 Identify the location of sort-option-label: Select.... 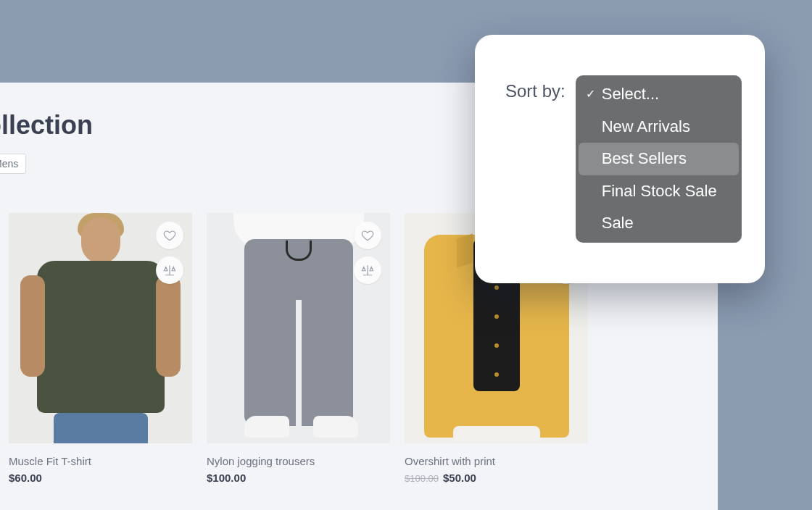
(631, 94).